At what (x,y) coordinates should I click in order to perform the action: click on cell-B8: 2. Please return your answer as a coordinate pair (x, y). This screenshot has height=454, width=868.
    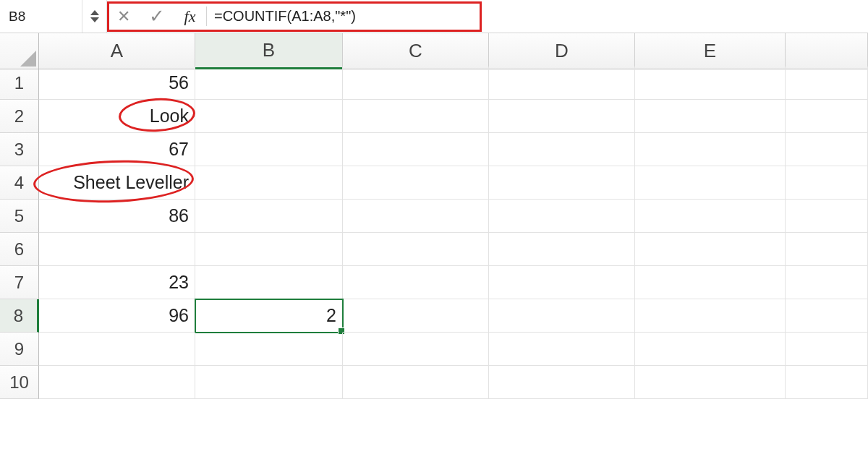
    Looking at the image, I should click on (269, 316).